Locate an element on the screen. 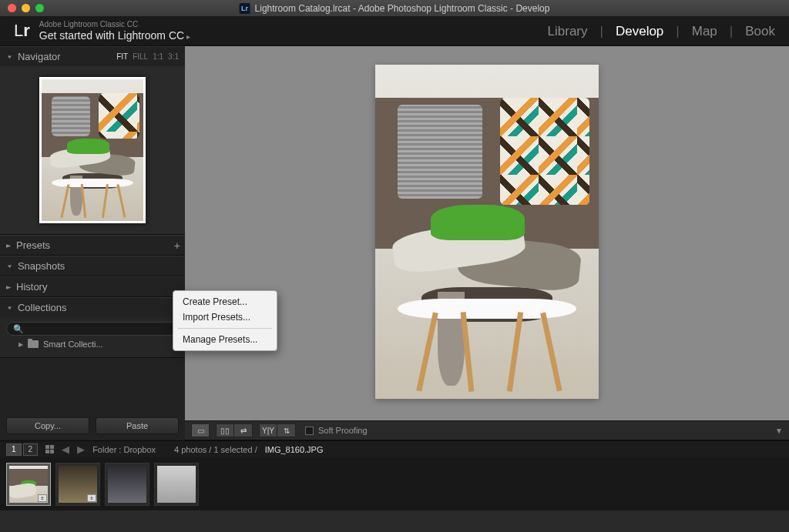  brand-subtitle: Adobe Lightroom Classic CC is located at coordinates (115, 25).